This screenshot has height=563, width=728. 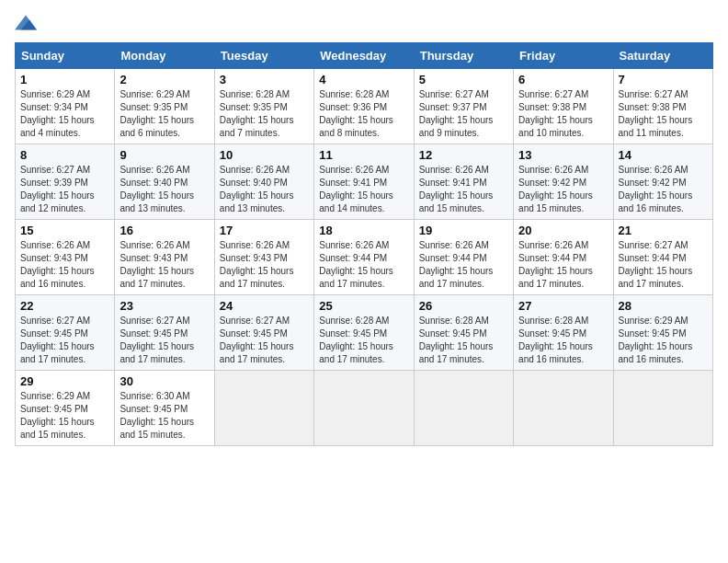 What do you see at coordinates (165, 408) in the screenshot?
I see `calendar-cell: 30Sunrise: 6:30 AMSunset: 9:45 PMDayligh…` at bounding box center [165, 408].